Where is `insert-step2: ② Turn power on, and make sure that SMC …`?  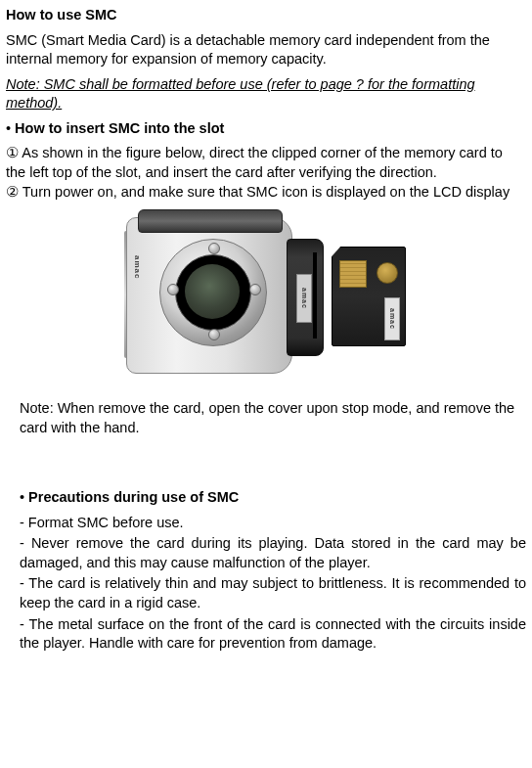
insert-step2: ② Turn power on, and make sure that SMC … is located at coordinates (266, 193).